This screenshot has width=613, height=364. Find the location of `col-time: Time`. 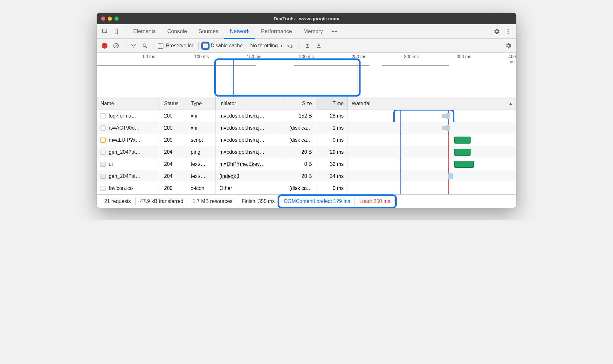

col-time: Time is located at coordinates (332, 104).